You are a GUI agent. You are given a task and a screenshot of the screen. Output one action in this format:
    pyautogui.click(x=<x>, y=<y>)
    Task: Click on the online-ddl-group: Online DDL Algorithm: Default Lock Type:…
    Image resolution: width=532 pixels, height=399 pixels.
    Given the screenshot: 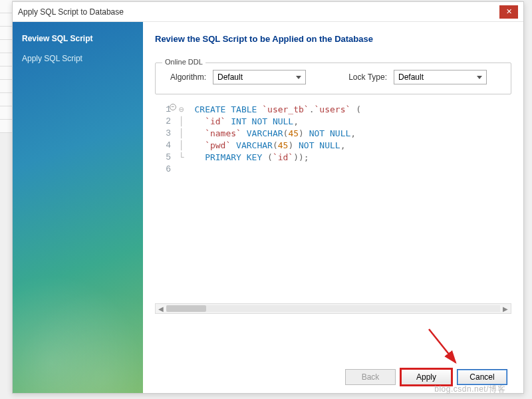 What is the action you would take?
    pyautogui.click(x=333, y=78)
    